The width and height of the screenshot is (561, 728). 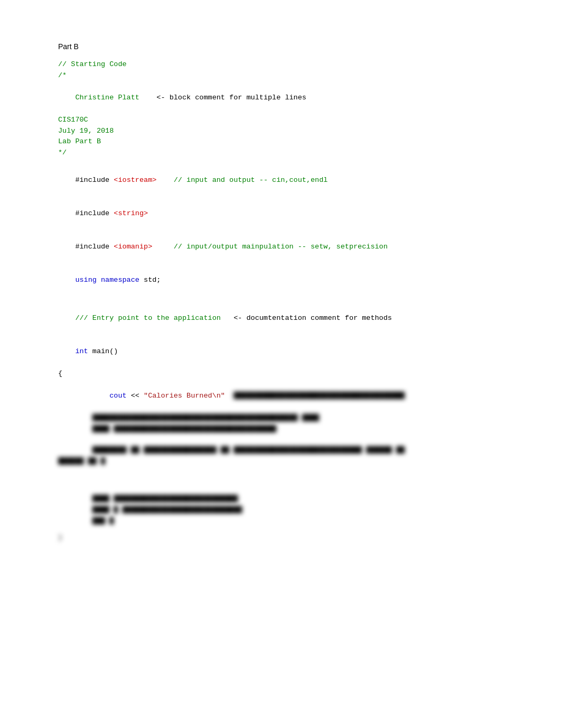 What do you see at coordinates (280, 397) in the screenshot?
I see `cout-line: cout << "Calories Burned\n" ████████████…` at bounding box center [280, 397].